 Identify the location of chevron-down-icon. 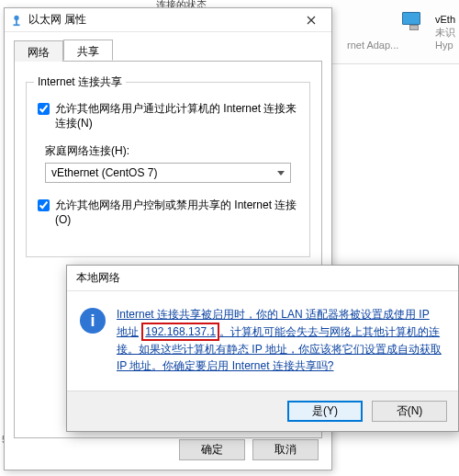
(281, 173).